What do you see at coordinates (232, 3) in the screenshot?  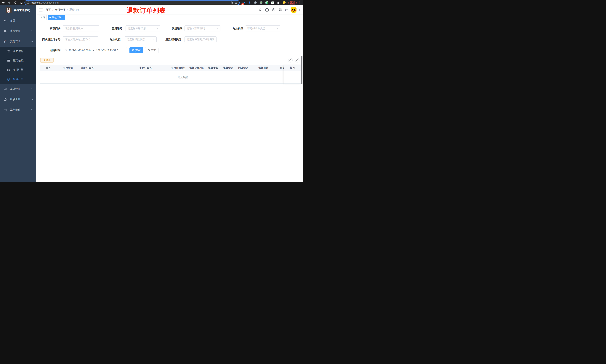 I see `share-icon` at bounding box center [232, 3].